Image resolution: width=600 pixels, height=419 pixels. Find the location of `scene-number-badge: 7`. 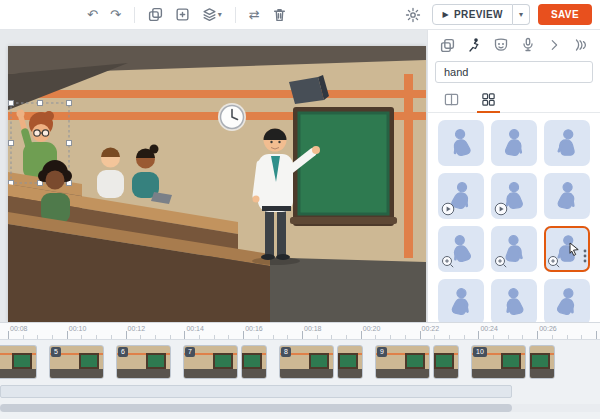

scene-number-badge: 7 is located at coordinates (190, 352).